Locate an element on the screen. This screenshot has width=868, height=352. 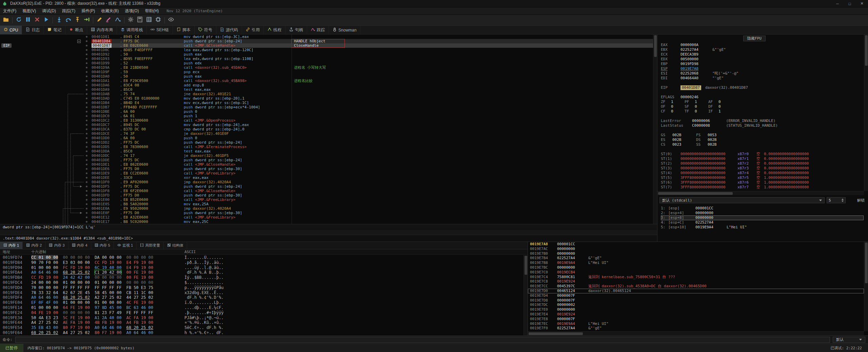
tab-notes: 笔记 is located at coordinates (55, 30).